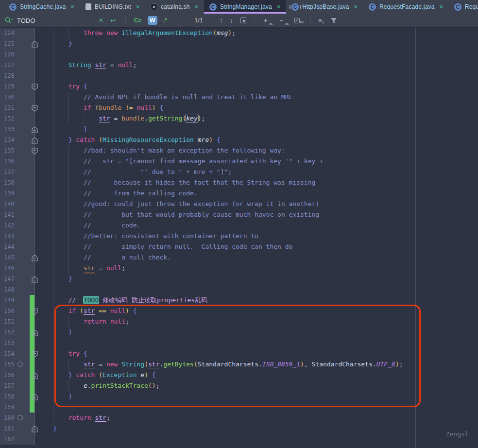 Image resolution: width=478 pixels, height=448 pixels. What do you see at coordinates (334, 20) in the screenshot?
I see `filter-icon` at bounding box center [334, 20].